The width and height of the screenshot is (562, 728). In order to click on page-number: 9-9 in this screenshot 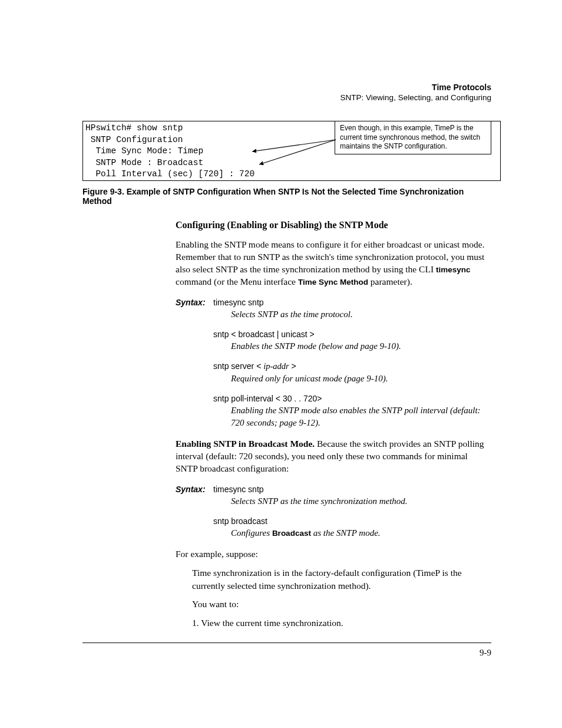, I will do `click(287, 653)`.